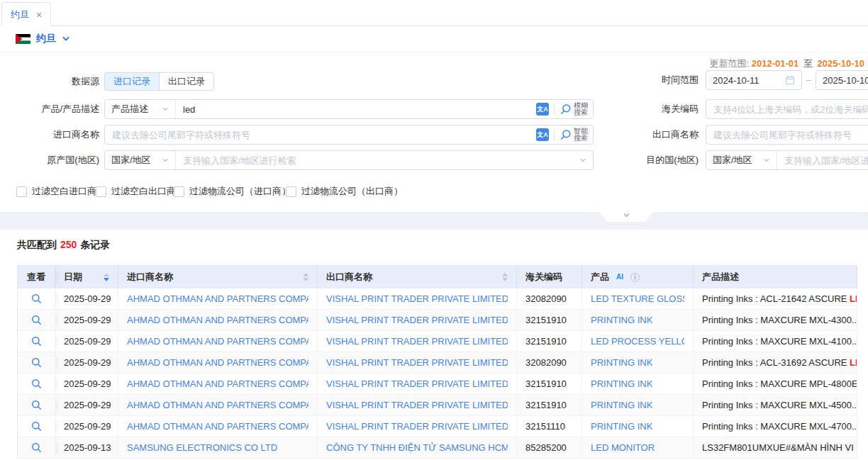 The height and width of the screenshot is (460, 868). What do you see at coordinates (780, 384) in the screenshot?
I see `description-text: Printing Inks : MAXCURE MPL-4800E...` at bounding box center [780, 384].